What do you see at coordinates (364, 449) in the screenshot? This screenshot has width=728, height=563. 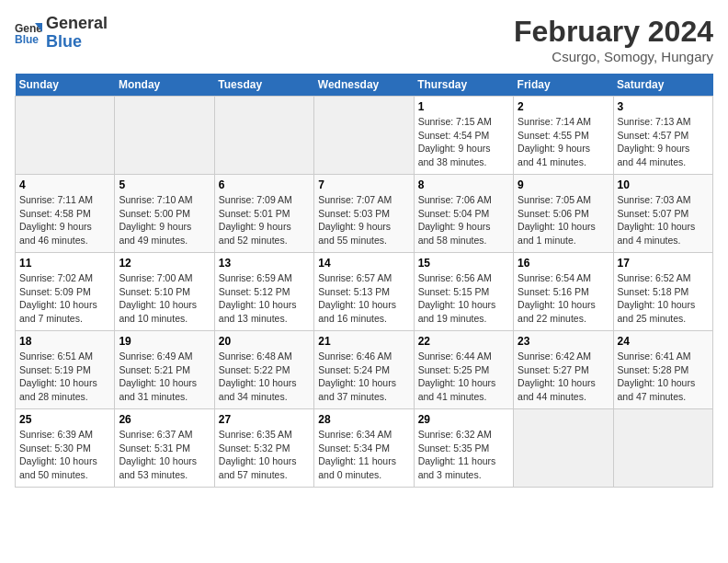 I see `week-row-5: 25Sunrise: 6:39 AM Sunset: 5:30 PM Dayli…` at bounding box center [364, 449].